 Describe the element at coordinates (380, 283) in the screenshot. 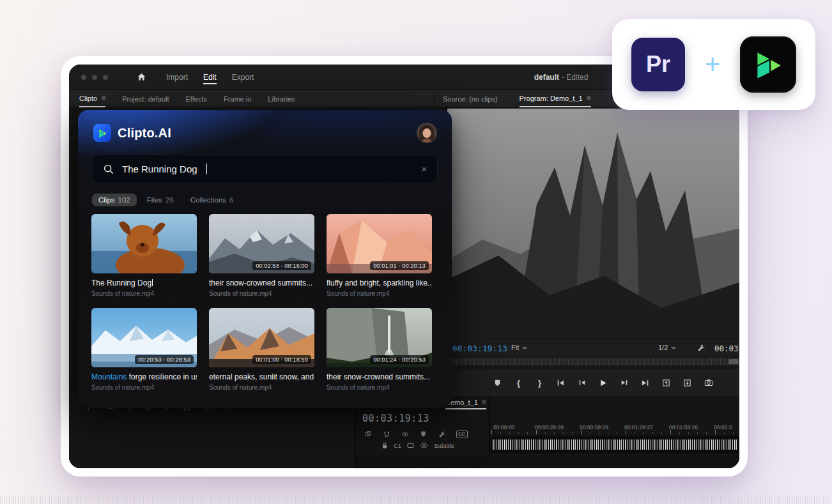

I see `clip-title: fluffy and bright, sparkling like...` at that location.